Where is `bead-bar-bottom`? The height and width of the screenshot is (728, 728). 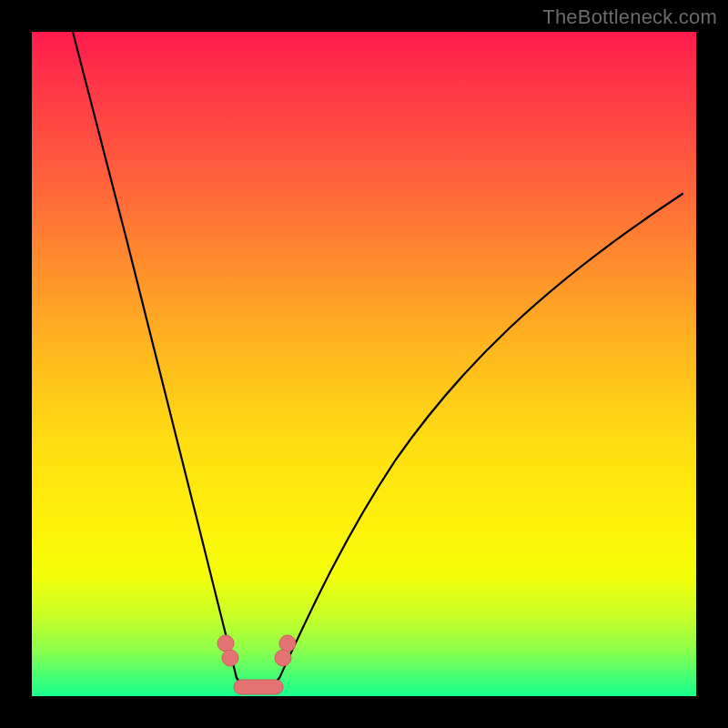
bead-bar-bottom is located at coordinates (258, 687).